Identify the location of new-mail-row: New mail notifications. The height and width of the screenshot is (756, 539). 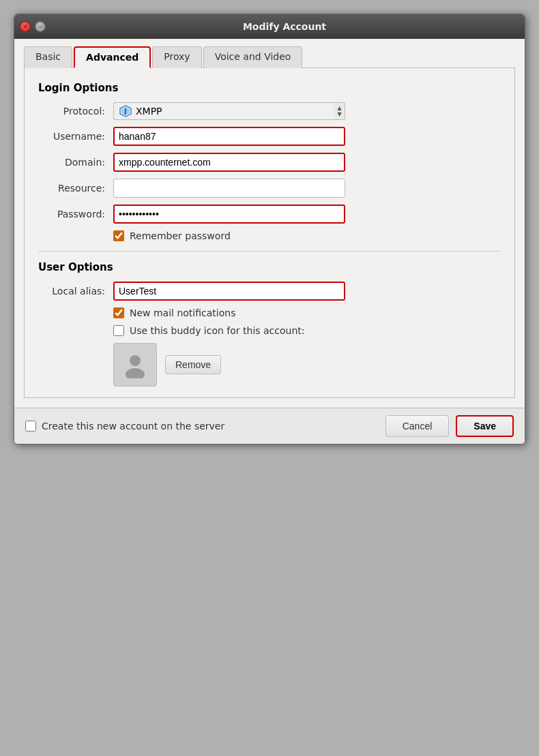
(307, 313).